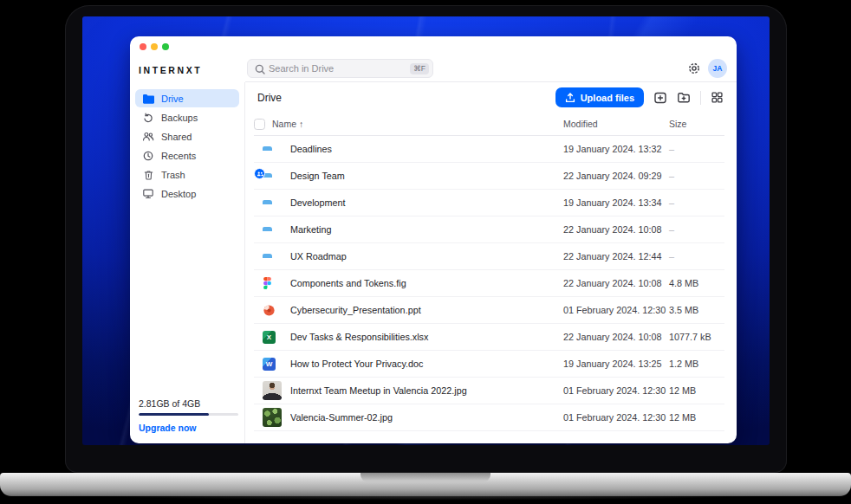 The width and height of the screenshot is (851, 504). I want to click on sidebar-item-shared: Shared, so click(187, 137).